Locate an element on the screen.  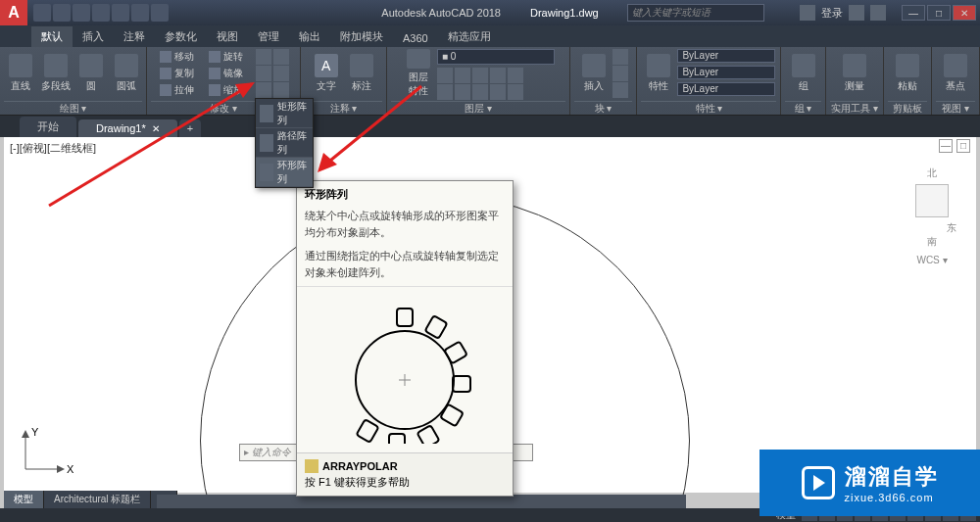
new-tab-button: + is located at coordinates (190, 128).